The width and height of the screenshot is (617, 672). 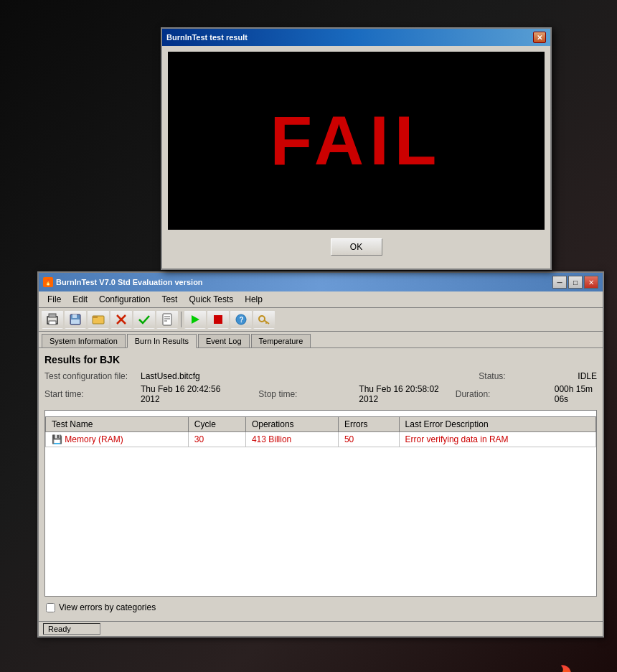 I want to click on modal-button-area: OK, so click(x=356, y=246).